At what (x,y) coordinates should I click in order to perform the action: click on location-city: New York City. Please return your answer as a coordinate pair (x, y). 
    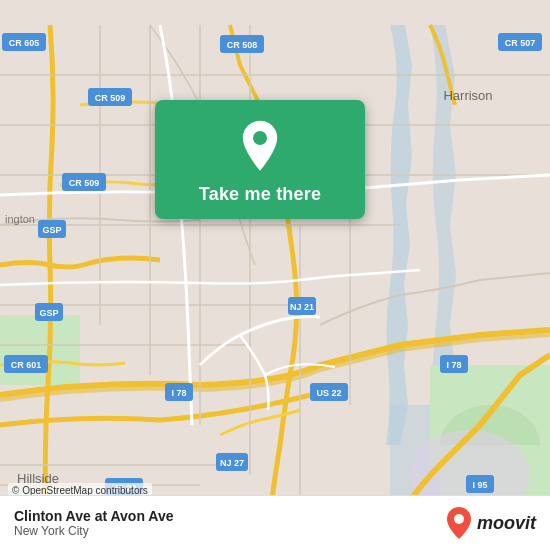
    Looking at the image, I should click on (94, 531).